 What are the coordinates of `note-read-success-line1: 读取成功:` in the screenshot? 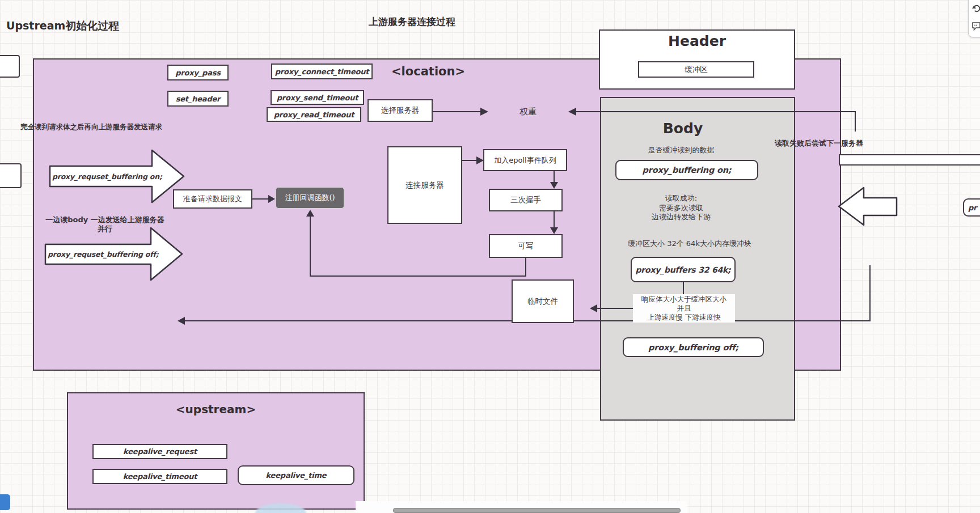 It's located at (681, 198).